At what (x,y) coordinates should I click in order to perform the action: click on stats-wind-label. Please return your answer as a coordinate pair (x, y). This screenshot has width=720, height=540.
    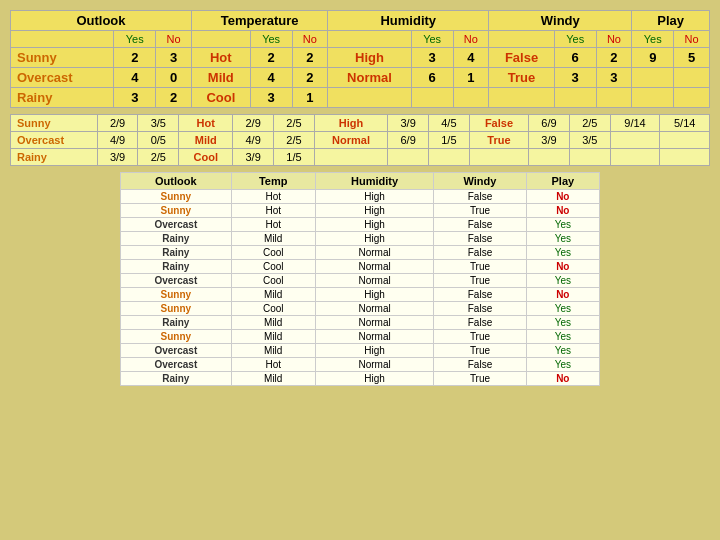
    Looking at the image, I should click on (498, 158).